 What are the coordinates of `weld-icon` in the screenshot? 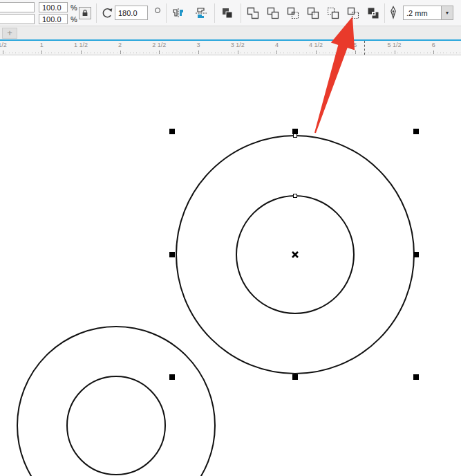 It's located at (253, 13).